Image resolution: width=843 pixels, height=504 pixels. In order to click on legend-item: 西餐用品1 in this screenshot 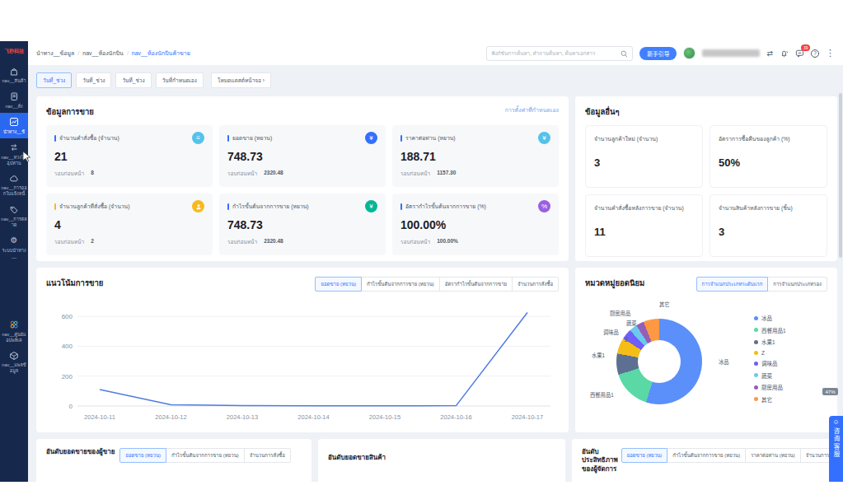, I will do `click(770, 330)`.